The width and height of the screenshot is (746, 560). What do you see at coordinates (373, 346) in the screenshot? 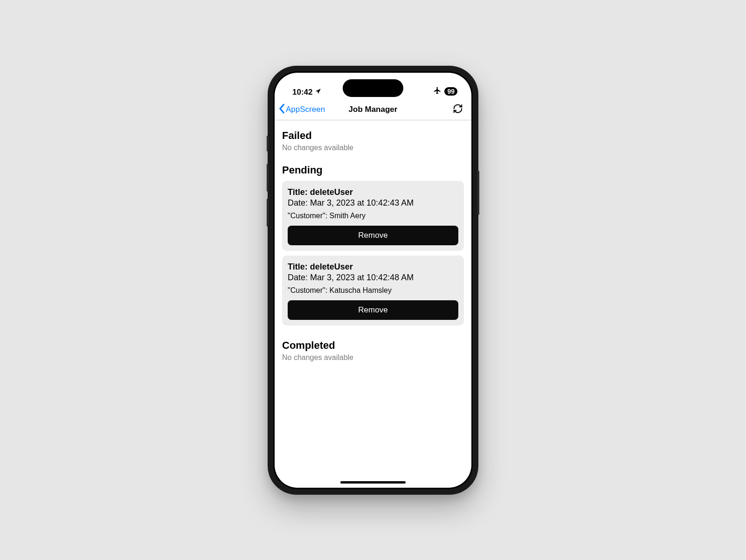
I see `section-header-completed: Completed` at bounding box center [373, 346].